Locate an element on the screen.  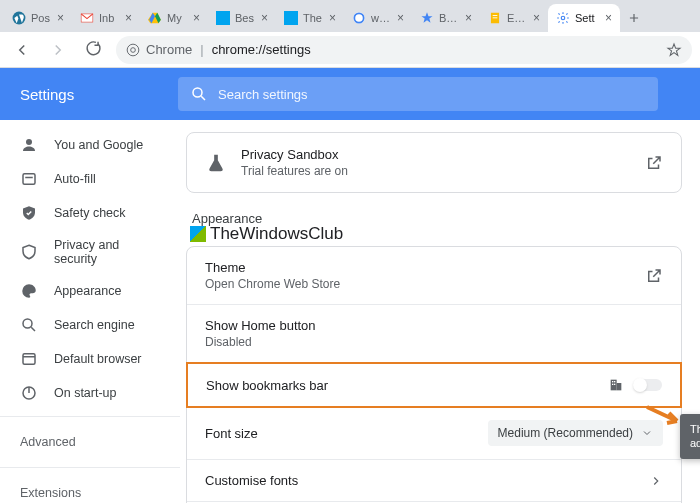
tab-enable: Enable × is located at coordinates (514, 18).